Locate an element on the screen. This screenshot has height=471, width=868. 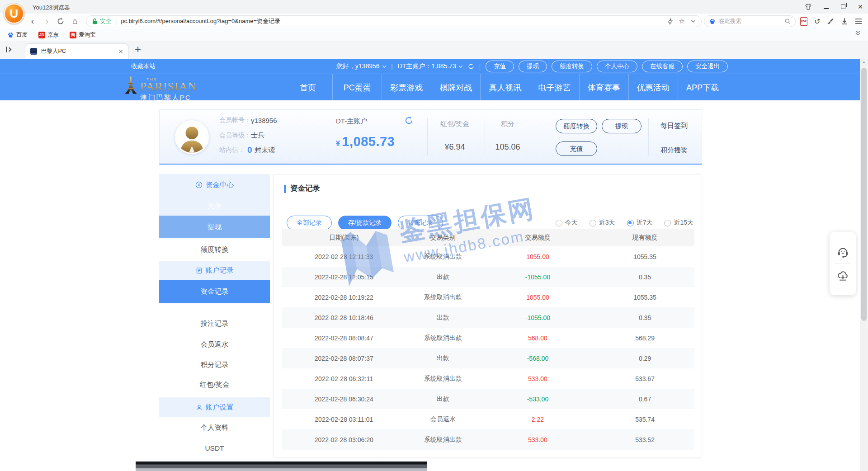
nav-item-chess: 棋牌对战 is located at coordinates (456, 88).